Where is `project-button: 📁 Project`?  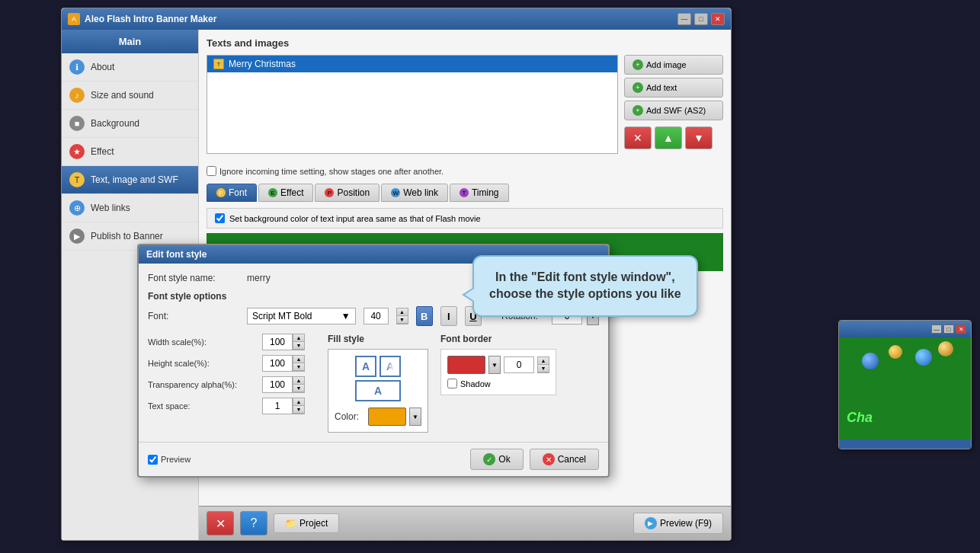 project-button: 📁 Project is located at coordinates (306, 523).